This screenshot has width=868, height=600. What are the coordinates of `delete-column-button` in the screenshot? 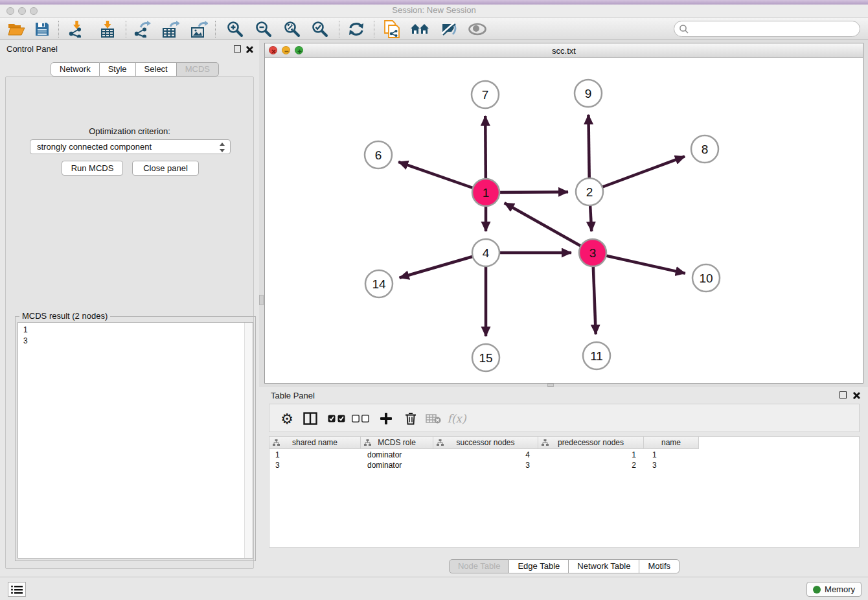 It's located at (411, 419).